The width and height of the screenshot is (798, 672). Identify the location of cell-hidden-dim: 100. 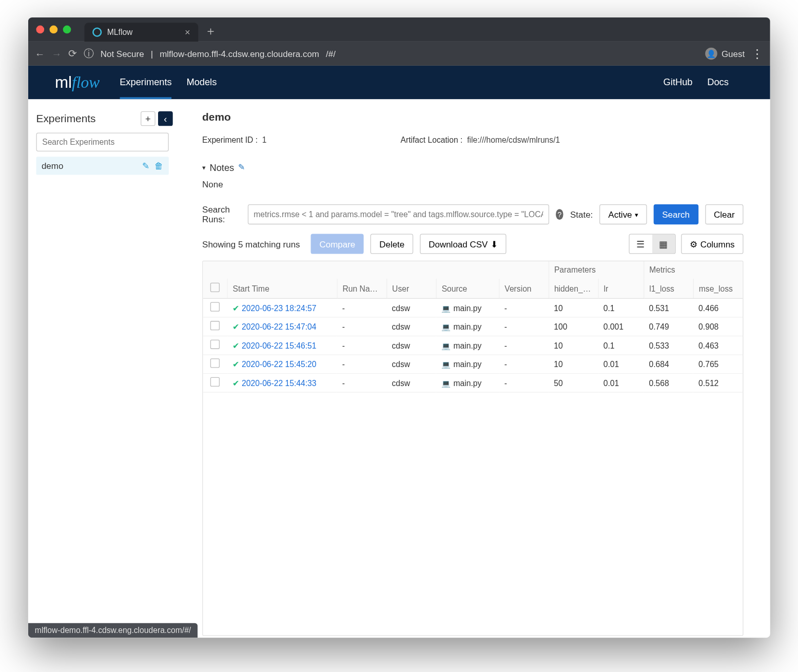
(574, 327).